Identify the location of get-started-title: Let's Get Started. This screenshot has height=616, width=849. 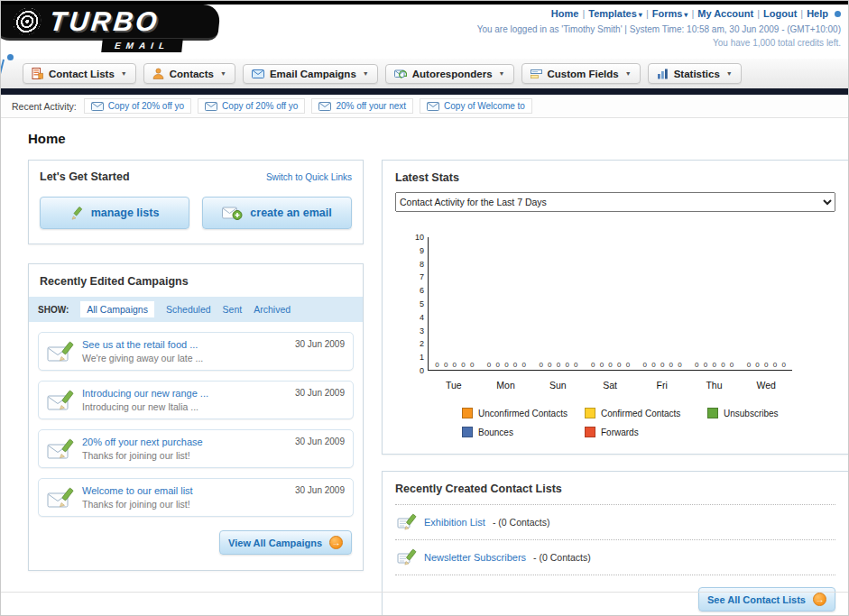
(85, 177).